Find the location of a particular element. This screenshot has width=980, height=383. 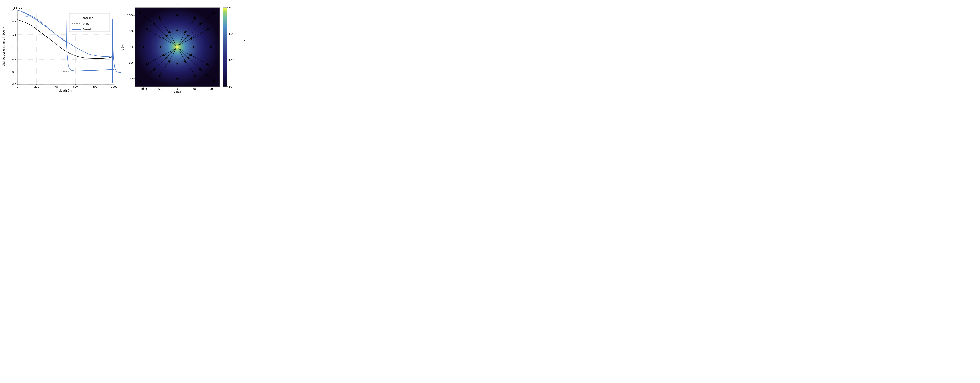

legend-baseline-label: baseline is located at coordinates (88, 18).